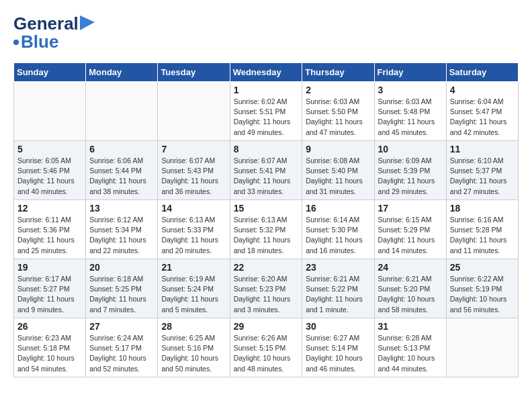 The width and height of the screenshot is (532, 411). I want to click on calendar-week-row: 19Sunrise: 6:17 AM Sunset: 5:27 PM Dayli…, so click(266, 289).